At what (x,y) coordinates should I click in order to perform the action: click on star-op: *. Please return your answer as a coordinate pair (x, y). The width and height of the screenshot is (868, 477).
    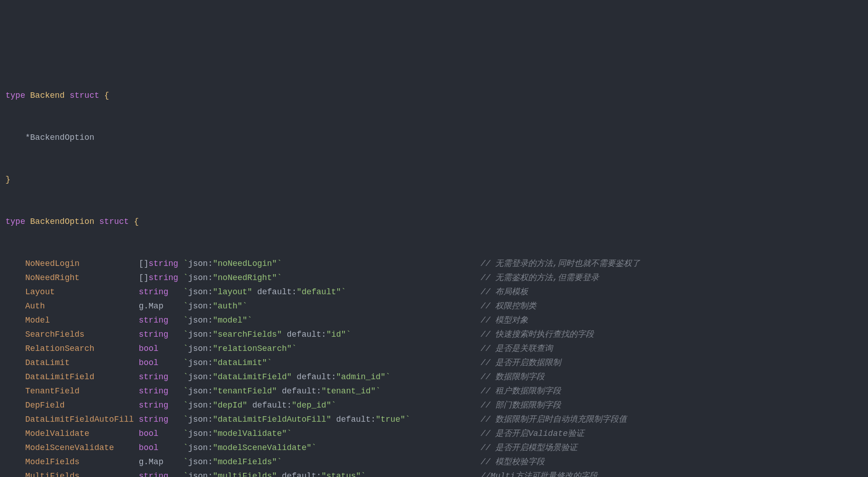
    Looking at the image, I should click on (27, 138).